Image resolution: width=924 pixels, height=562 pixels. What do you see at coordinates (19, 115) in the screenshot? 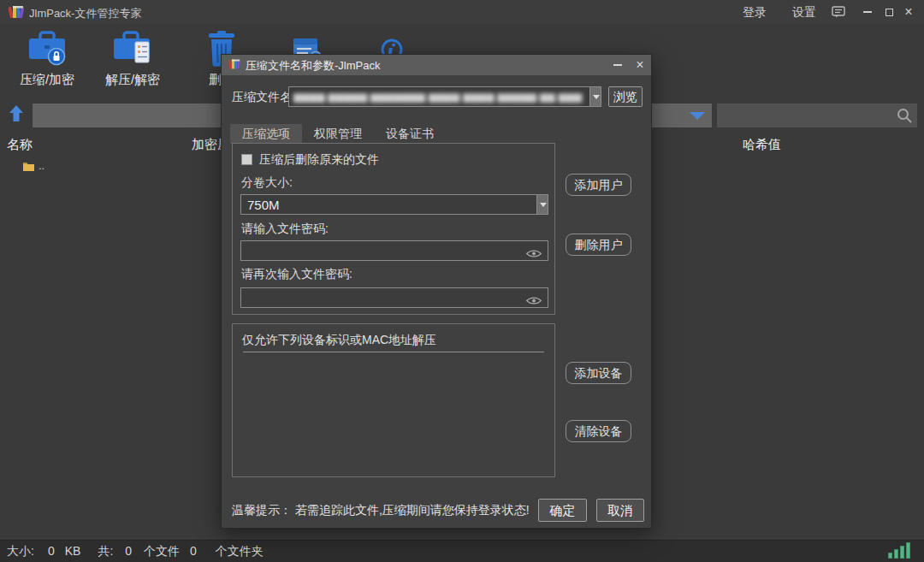
I see `up-directory-button` at bounding box center [19, 115].